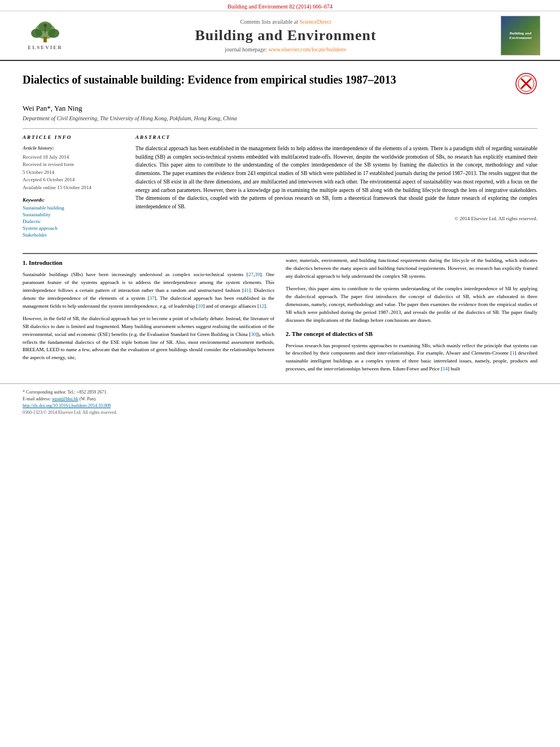 The width and height of the screenshot is (560, 747). I want to click on sciencedirect-link: Contents lists available at ScienceDirec…, so click(286, 21).